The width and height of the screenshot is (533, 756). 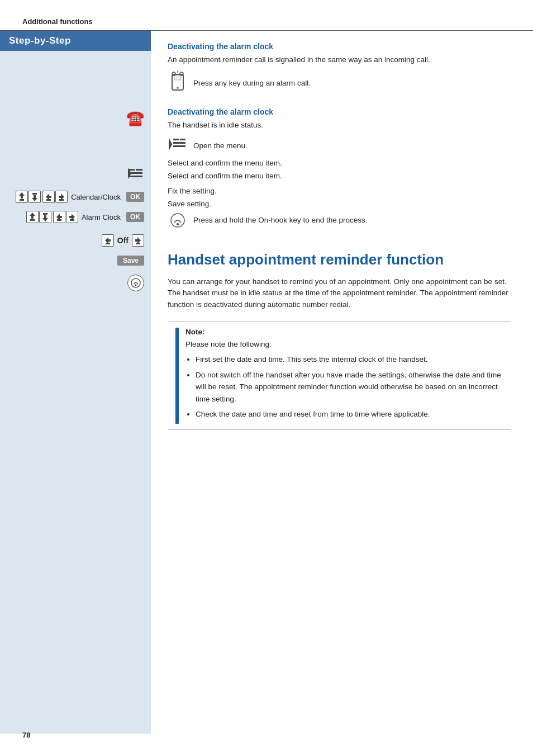 What do you see at coordinates (339, 176) in the screenshot?
I see `alarm-confirm-row: Select and confirm the menu item.` at bounding box center [339, 176].